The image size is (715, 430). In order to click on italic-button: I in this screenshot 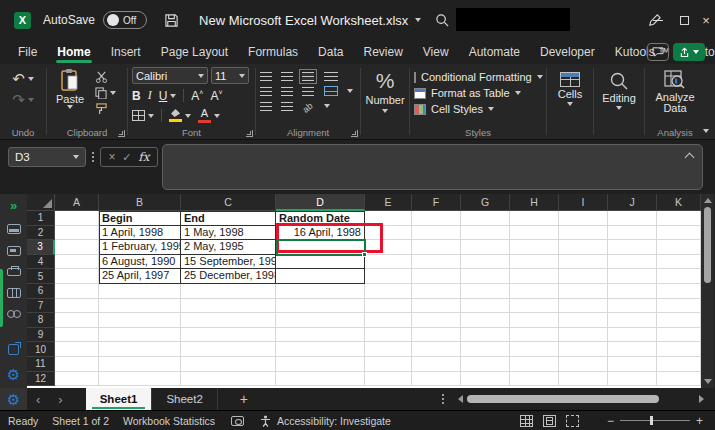, I will do `click(150, 96)`.